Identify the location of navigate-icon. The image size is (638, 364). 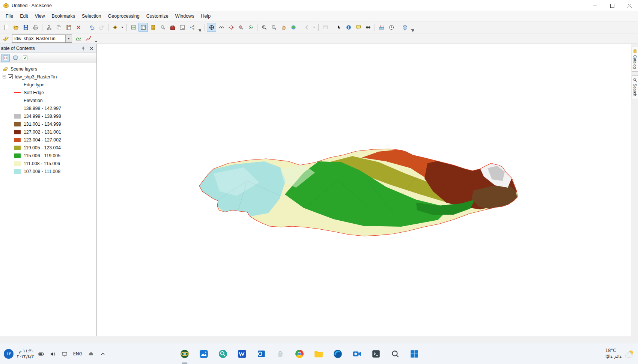
(212, 27).